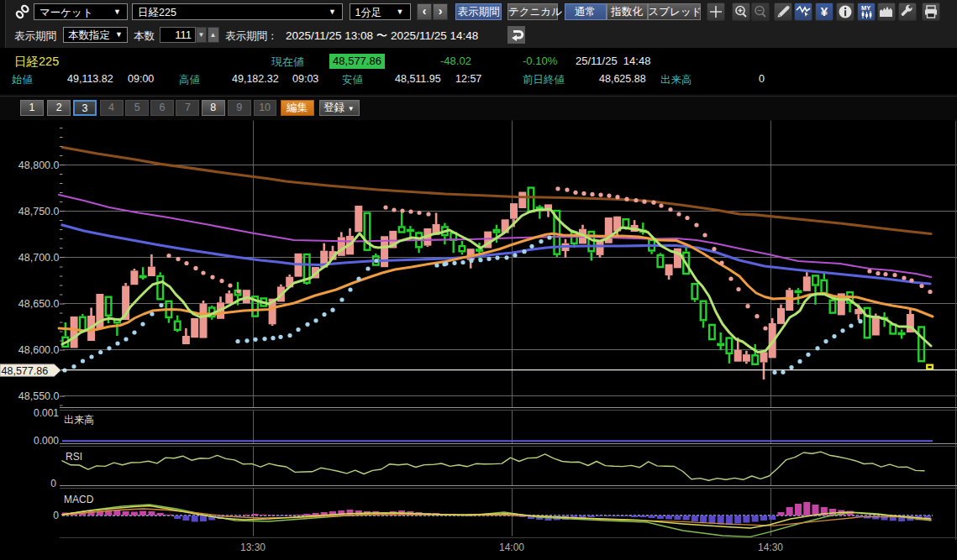 Image resolution: width=957 pixels, height=560 pixels. What do you see at coordinates (39, 212) in the screenshot?
I see `svg-text: 48,750.0` at bounding box center [39, 212].